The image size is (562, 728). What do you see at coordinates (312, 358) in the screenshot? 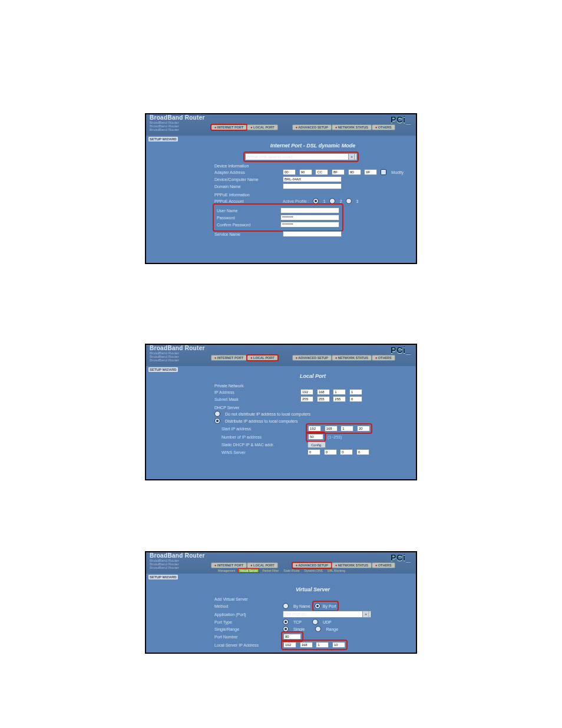
I see `tab-bar: ● INTERNET PORT ● LOCAL PORT ● ADVANCED …` at bounding box center [312, 358].